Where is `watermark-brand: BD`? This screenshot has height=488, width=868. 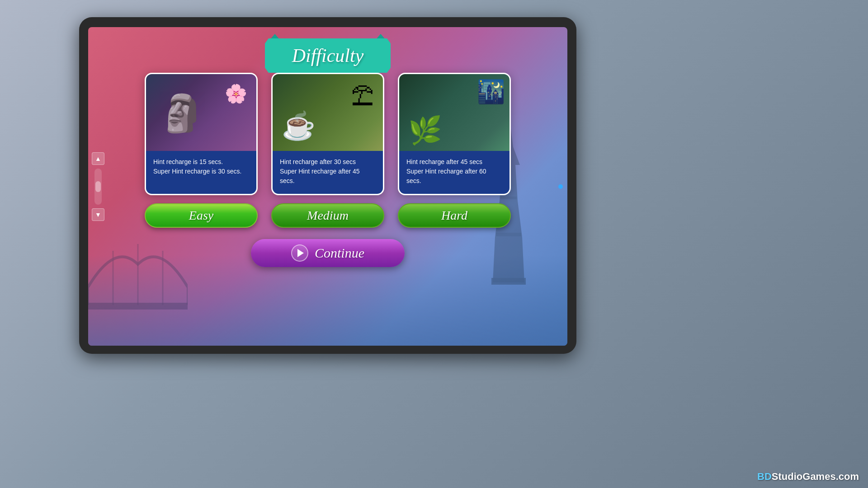
watermark-brand: BD is located at coordinates (764, 476).